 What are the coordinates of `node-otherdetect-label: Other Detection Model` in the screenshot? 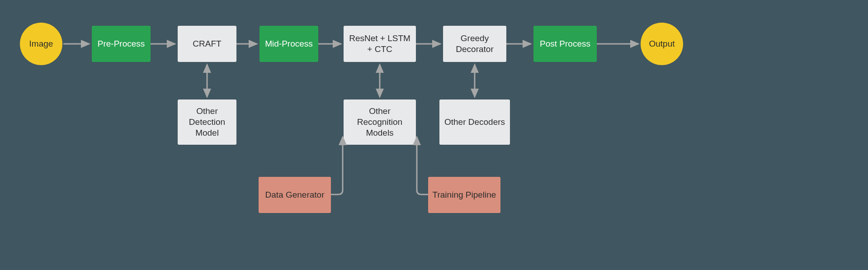 It's located at (207, 122).